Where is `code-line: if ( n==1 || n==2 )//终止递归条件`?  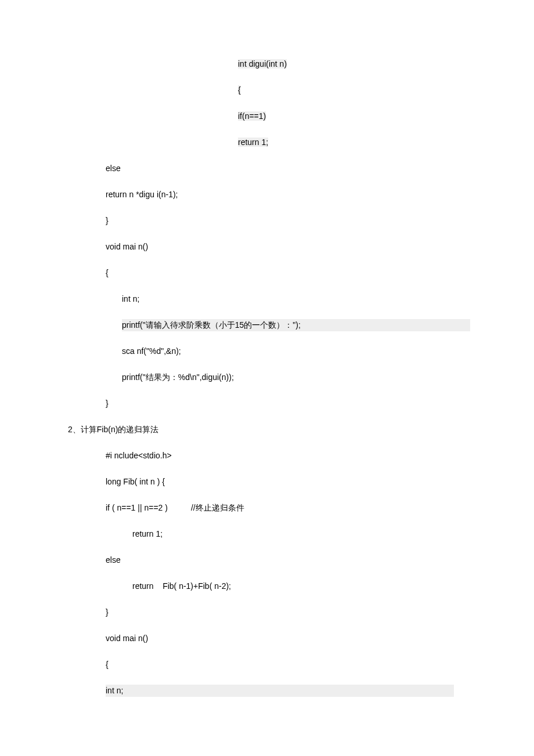 code-line: if ( n==1 || n==2 )//终止递归条件 is located at coordinates (267, 508).